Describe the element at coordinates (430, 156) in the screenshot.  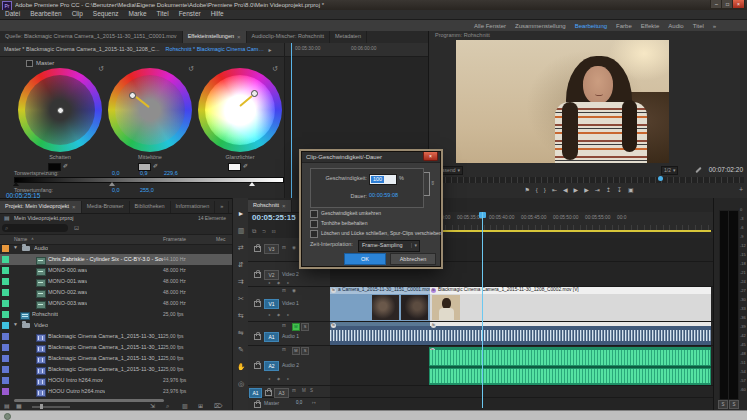
I see `dialog-close-button: ×` at that location.